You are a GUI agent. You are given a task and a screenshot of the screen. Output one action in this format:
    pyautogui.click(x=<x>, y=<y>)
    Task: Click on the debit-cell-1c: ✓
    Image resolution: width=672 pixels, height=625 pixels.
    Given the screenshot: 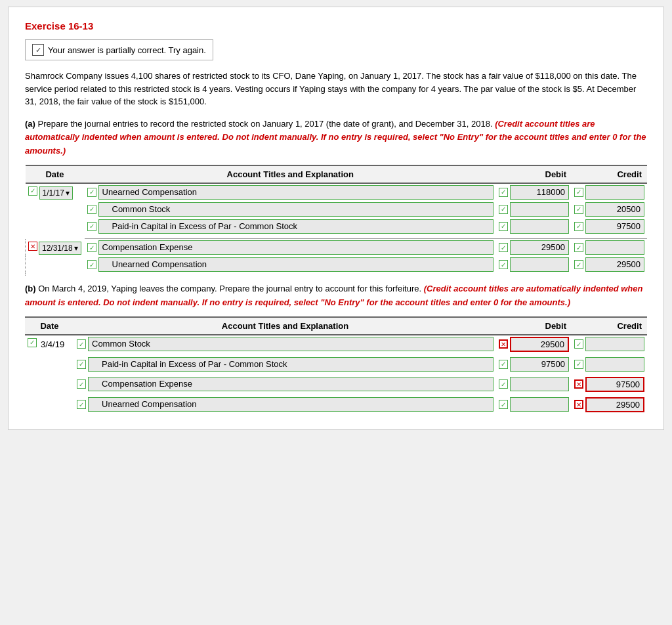 What is the action you would take?
    pyautogui.click(x=534, y=226)
    